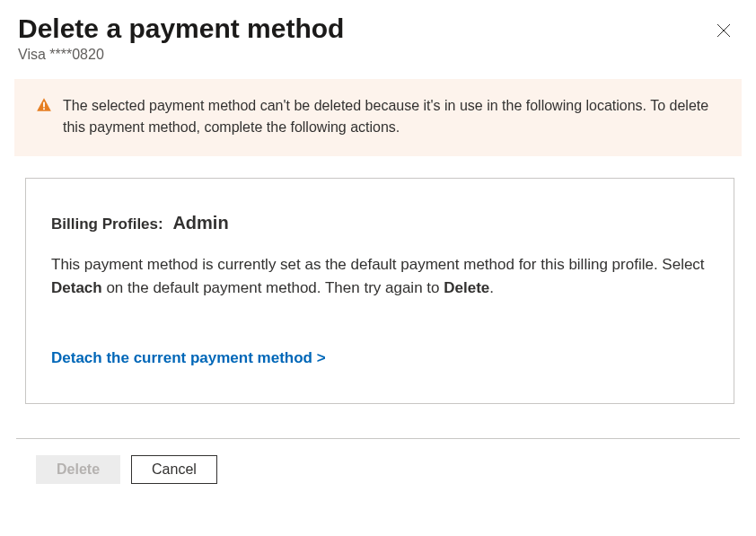 This screenshot has height=536, width=756. I want to click on warning-banner: The selected payment method can't be del…, so click(378, 118).